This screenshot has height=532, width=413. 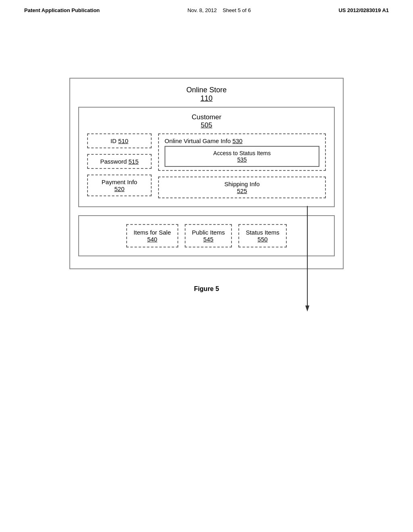 I want to click on id-ref: 510, so click(x=123, y=141).